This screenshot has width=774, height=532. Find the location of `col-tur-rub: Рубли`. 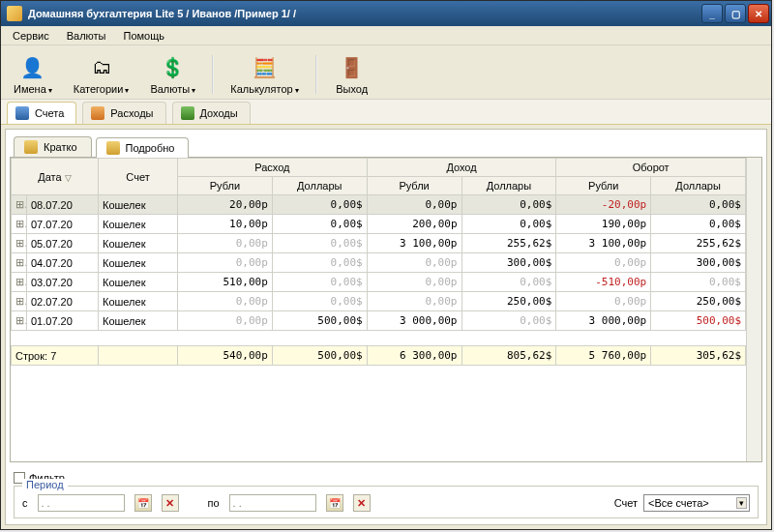

col-tur-rub: Рубли is located at coordinates (604, 186).